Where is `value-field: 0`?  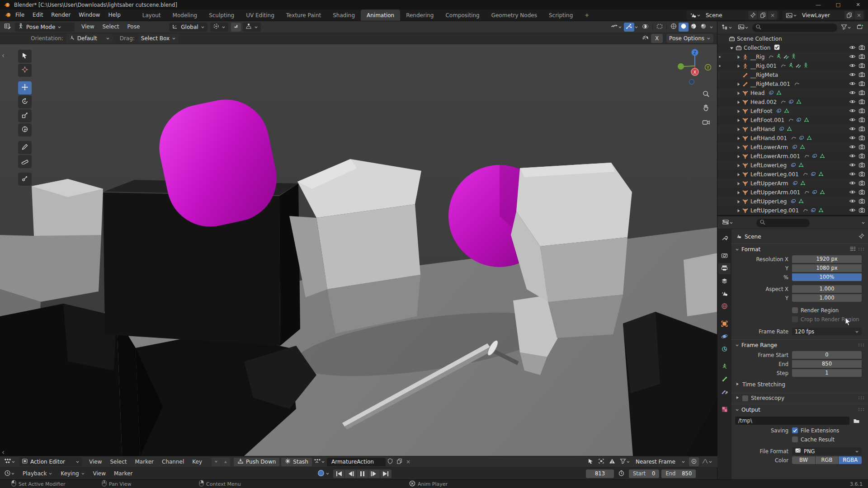 value-field: 0 is located at coordinates (827, 355).